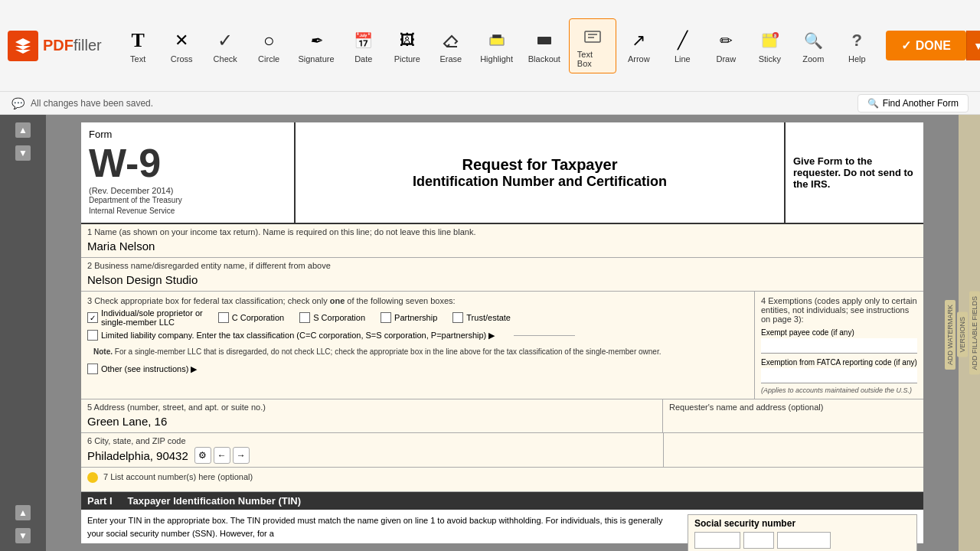  I want to click on tool-line: ╱ Line, so click(683, 46).